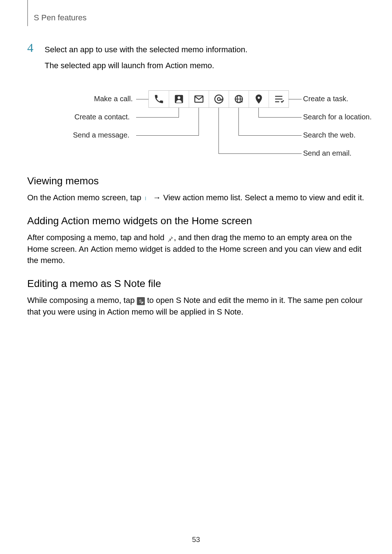 This screenshot has width=392, height=554. Describe the element at coordinates (197, 198) in the screenshot. I see `viewing-paragraph: On the Action memo screen, tap → View ac…` at that location.